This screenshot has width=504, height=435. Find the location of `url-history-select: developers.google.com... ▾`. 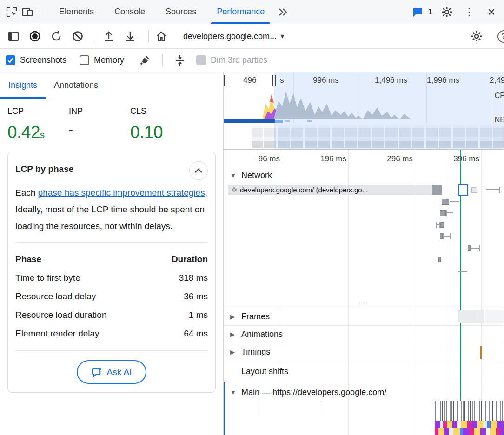

url-history-select: developers.google.com... ▾ is located at coordinates (233, 36).